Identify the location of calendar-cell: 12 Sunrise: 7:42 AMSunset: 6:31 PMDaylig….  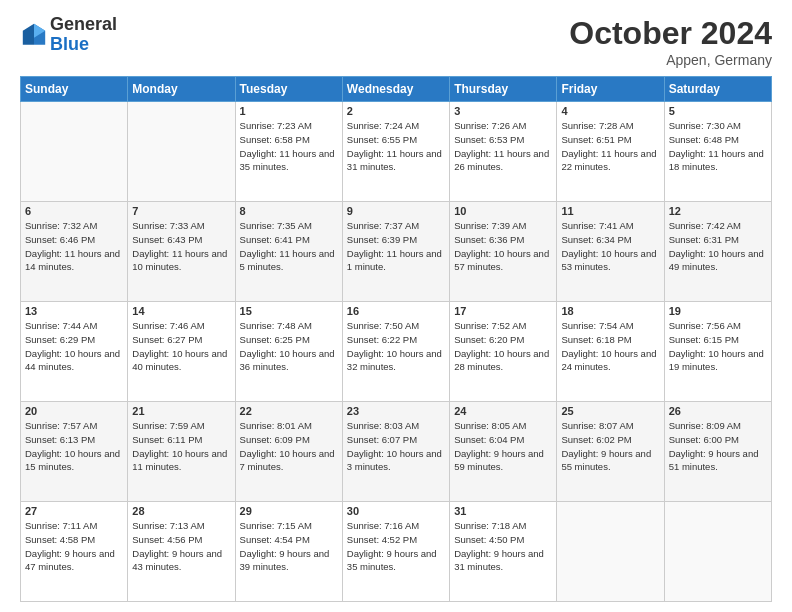
(718, 252).